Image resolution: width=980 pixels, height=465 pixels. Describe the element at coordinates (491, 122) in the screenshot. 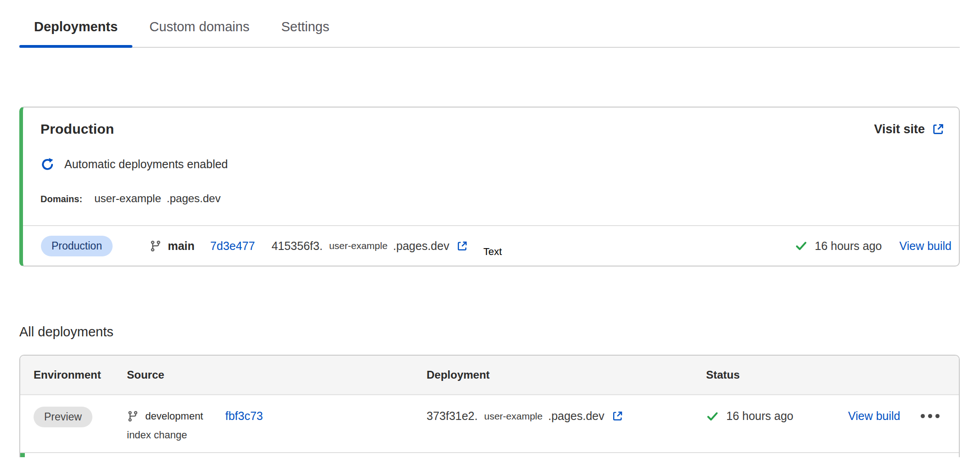

I see `production-card-header: Production Visit site` at that location.